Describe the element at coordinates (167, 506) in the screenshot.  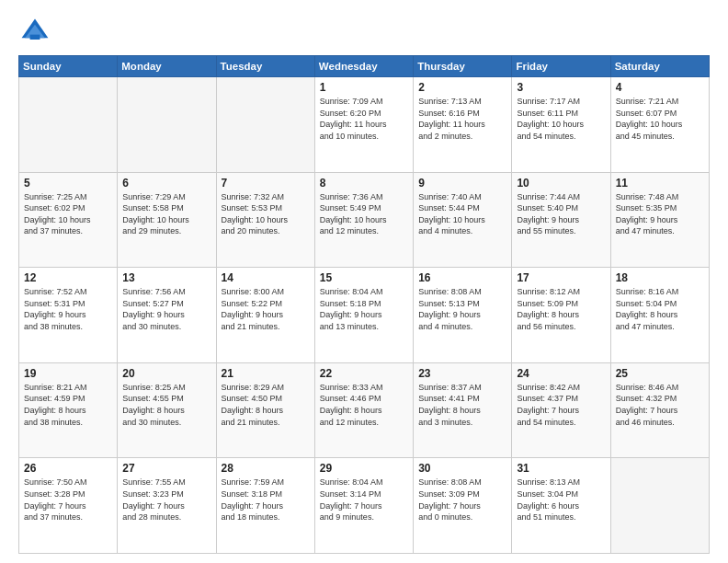
I see `calendar-cell: 27Sunrise: 7:55 AM Sunset: 3:23 PM Dayli…` at that location.